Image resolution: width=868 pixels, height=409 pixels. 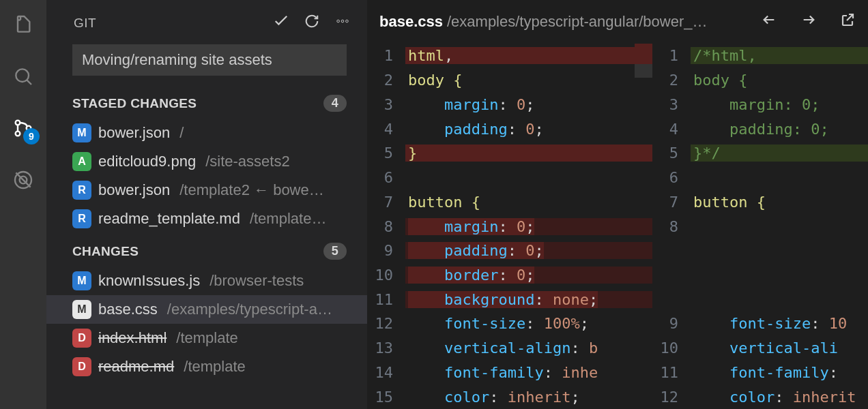 What do you see at coordinates (281, 23) in the screenshot?
I see `commit-icon` at bounding box center [281, 23].